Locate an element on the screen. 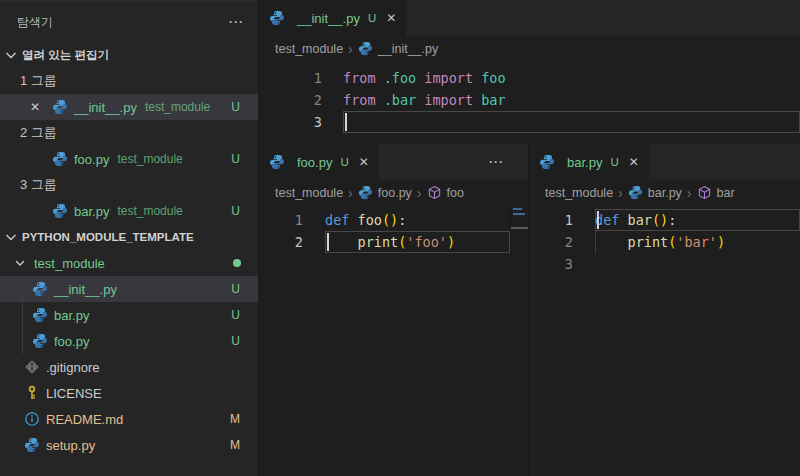 This screenshot has height=476, width=800. file-name: __init__.py is located at coordinates (106, 108).